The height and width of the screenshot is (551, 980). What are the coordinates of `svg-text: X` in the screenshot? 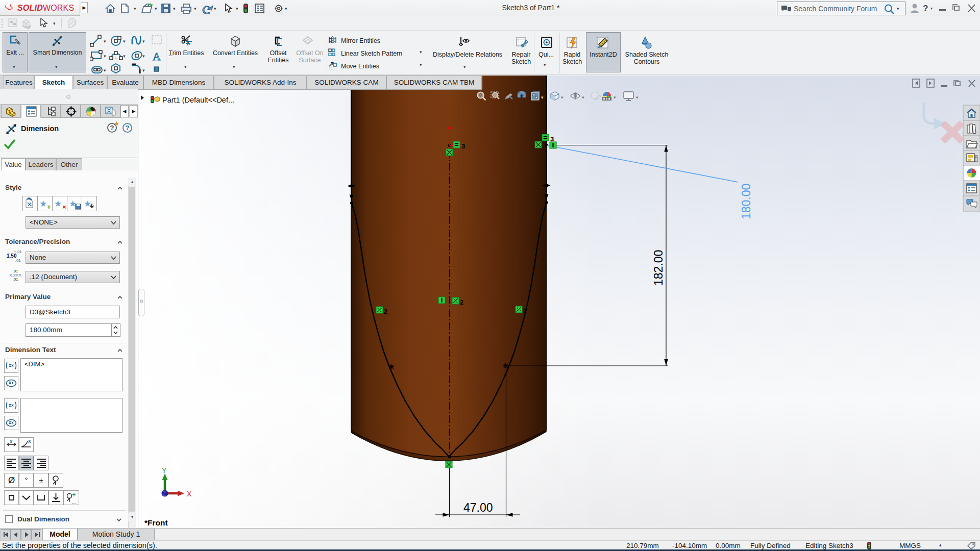 It's located at (189, 494).